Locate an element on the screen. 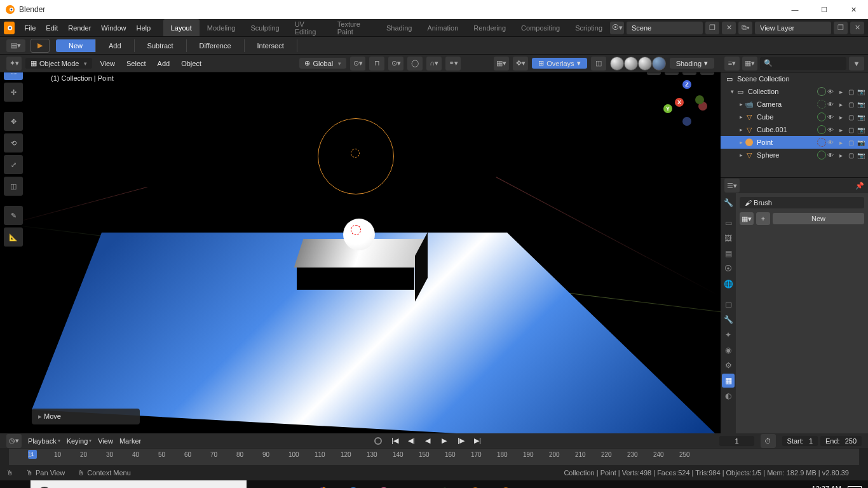 Image resolution: width=868 pixels, height=488 pixels. display-mode-icon: ▦▾ is located at coordinates (750, 64).